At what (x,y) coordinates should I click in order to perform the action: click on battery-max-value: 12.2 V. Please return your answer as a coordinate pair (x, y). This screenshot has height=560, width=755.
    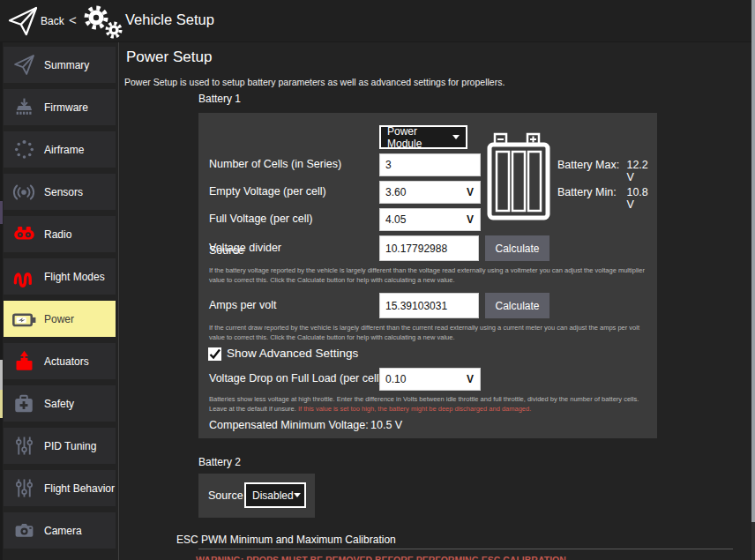
    Looking at the image, I should click on (642, 171).